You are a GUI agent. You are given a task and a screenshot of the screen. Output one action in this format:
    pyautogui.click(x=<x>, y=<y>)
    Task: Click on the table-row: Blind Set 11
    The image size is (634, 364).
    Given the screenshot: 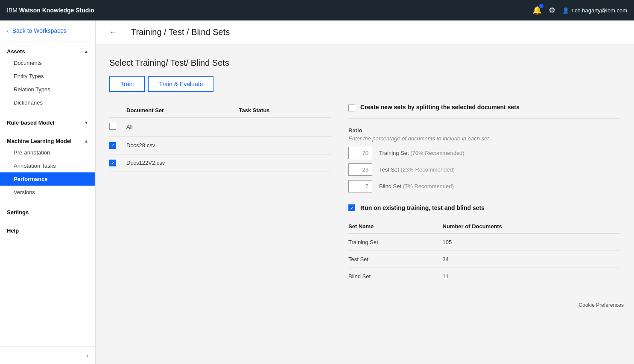 What is the action you would take?
    pyautogui.click(x=484, y=277)
    